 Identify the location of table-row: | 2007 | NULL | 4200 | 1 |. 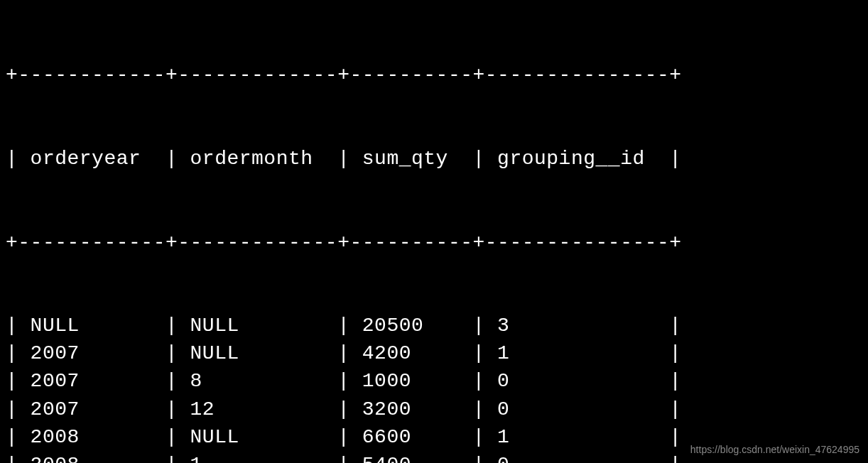
(434, 354).